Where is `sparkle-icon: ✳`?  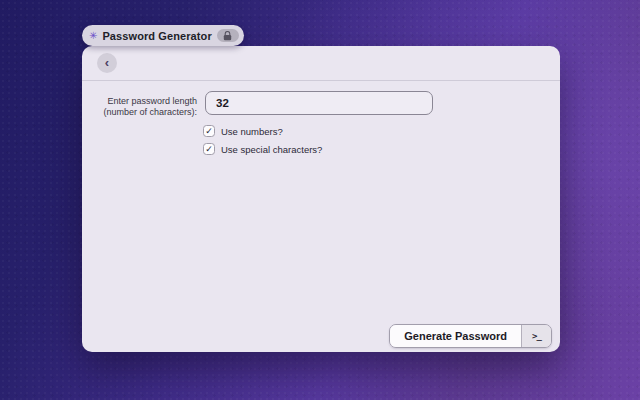 sparkle-icon: ✳ is located at coordinates (93, 35).